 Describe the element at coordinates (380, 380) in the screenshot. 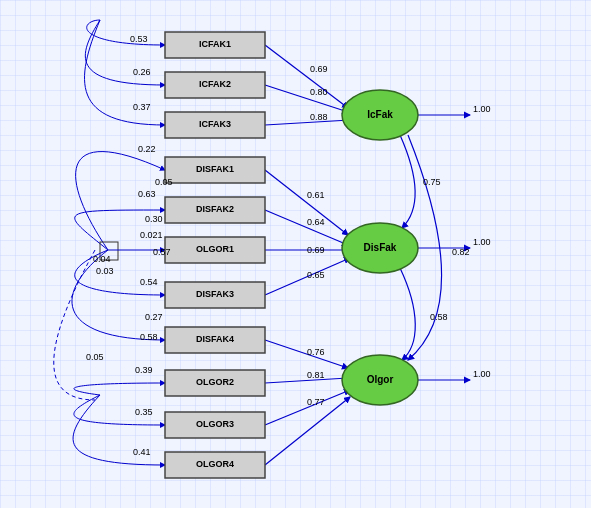

I see `label-olgor: Olgor` at that location.